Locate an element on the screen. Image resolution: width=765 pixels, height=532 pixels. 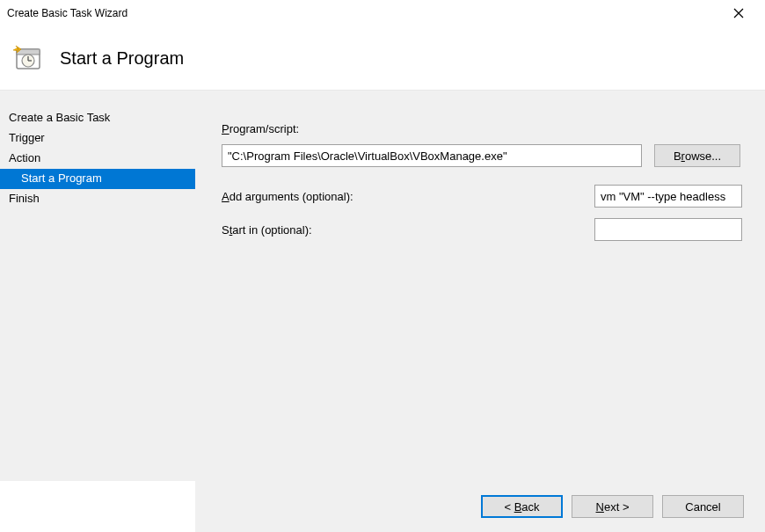
next-button: Next > is located at coordinates (612, 506).